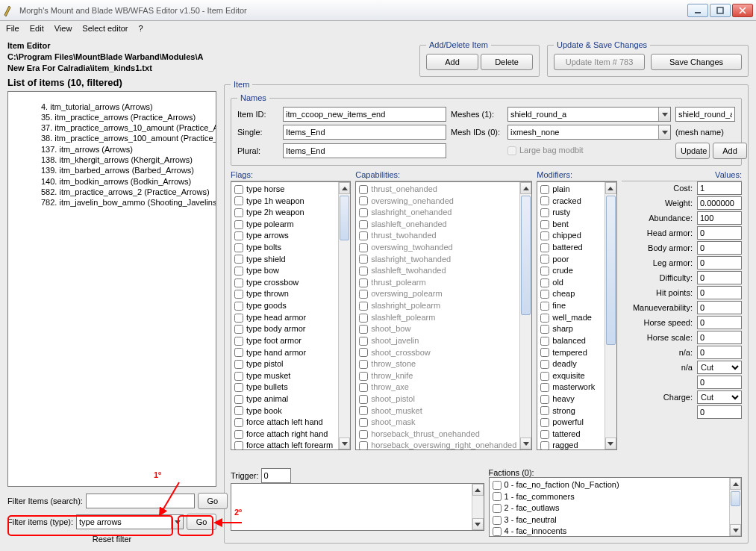 This screenshot has width=756, height=551. Describe the element at coordinates (437, 294) in the screenshot. I see `list-item: overswing_polearm` at that location.